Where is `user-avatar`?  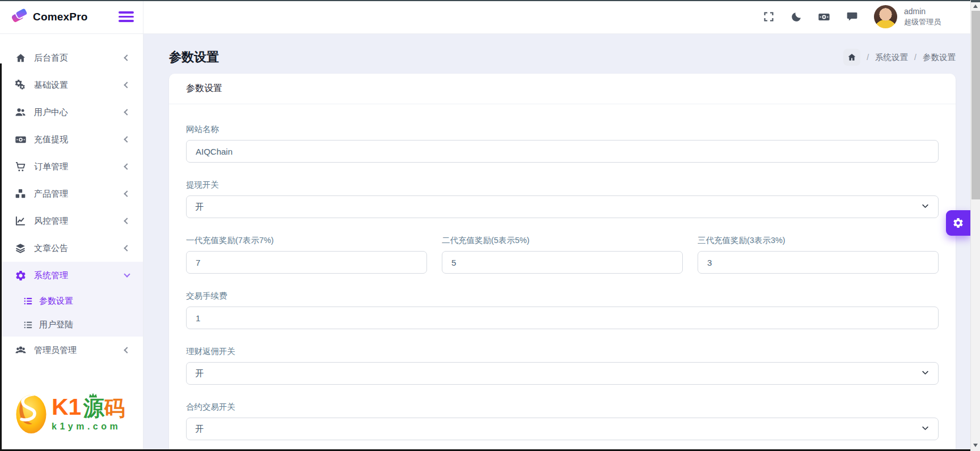 user-avatar is located at coordinates (886, 17).